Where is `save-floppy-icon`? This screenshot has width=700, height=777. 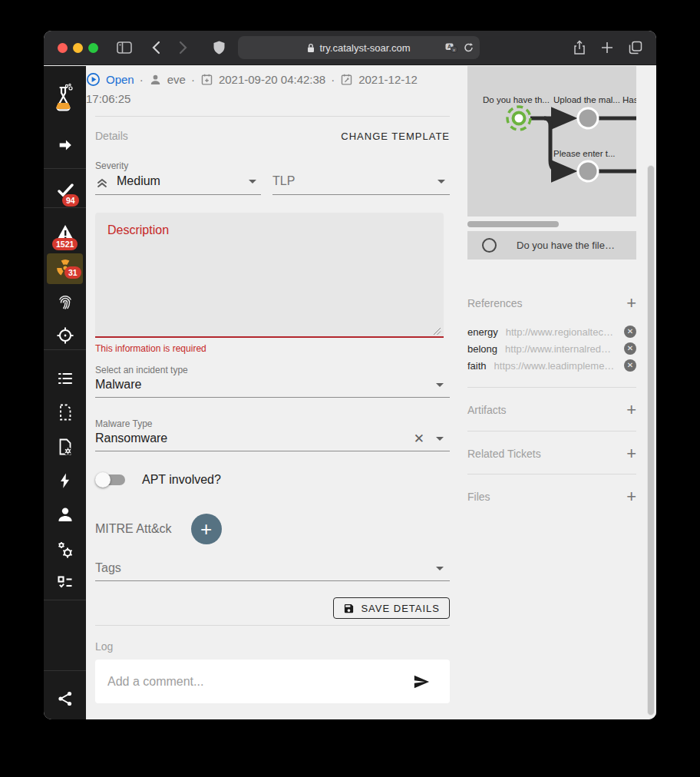
save-floppy-icon is located at coordinates (348, 608).